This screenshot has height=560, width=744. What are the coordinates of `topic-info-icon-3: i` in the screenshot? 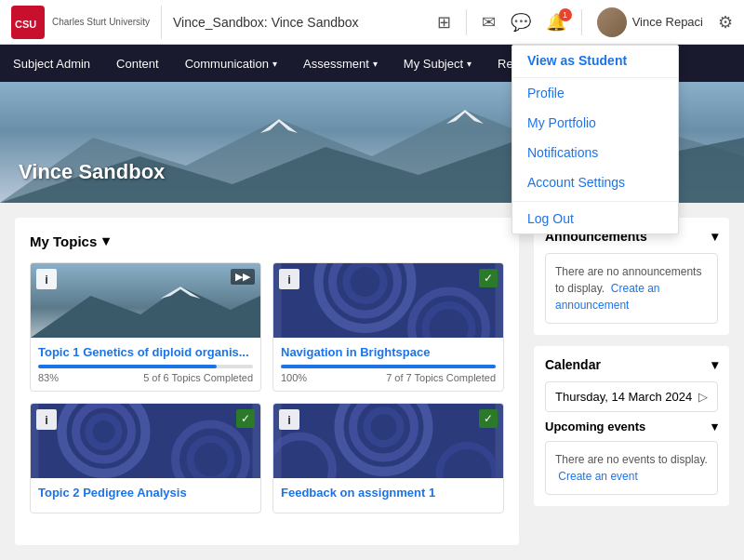 It's located at (46, 420).